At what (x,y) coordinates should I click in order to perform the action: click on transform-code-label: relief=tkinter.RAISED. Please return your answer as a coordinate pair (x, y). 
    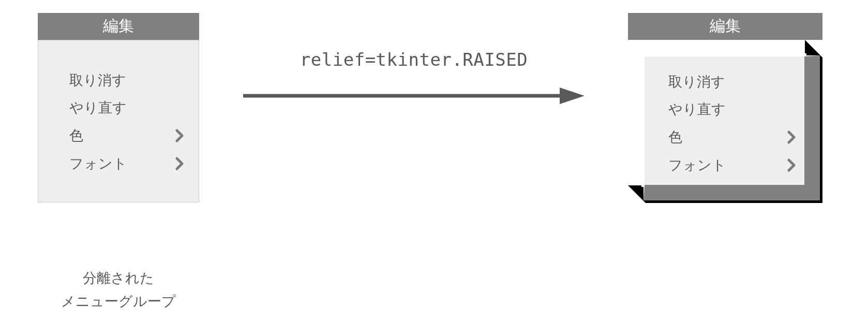
    Looking at the image, I should click on (414, 60).